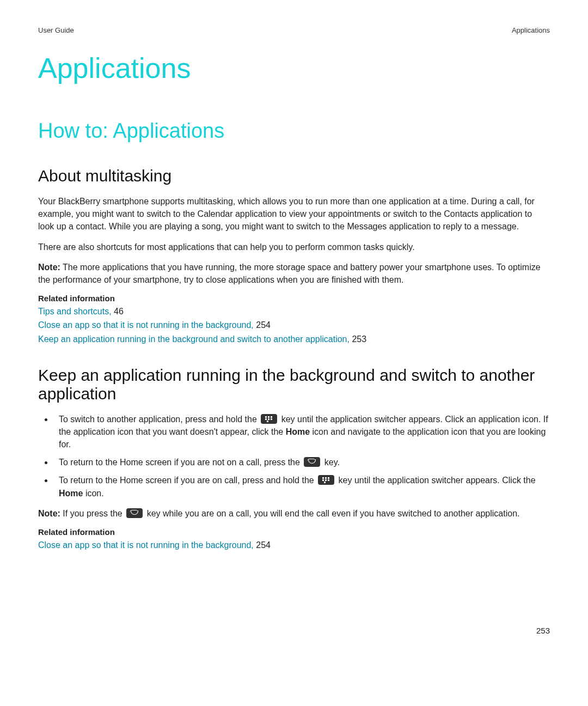 The image size is (588, 706). I want to click on note-text: The more applications that you have runn…, so click(290, 273).